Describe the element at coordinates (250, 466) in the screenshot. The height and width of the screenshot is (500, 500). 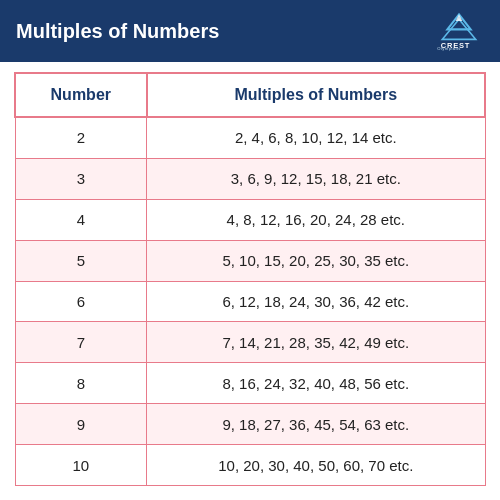
I see `table-row: 1010, 20, 30, 40, 50, 60, 70 etc.` at that location.